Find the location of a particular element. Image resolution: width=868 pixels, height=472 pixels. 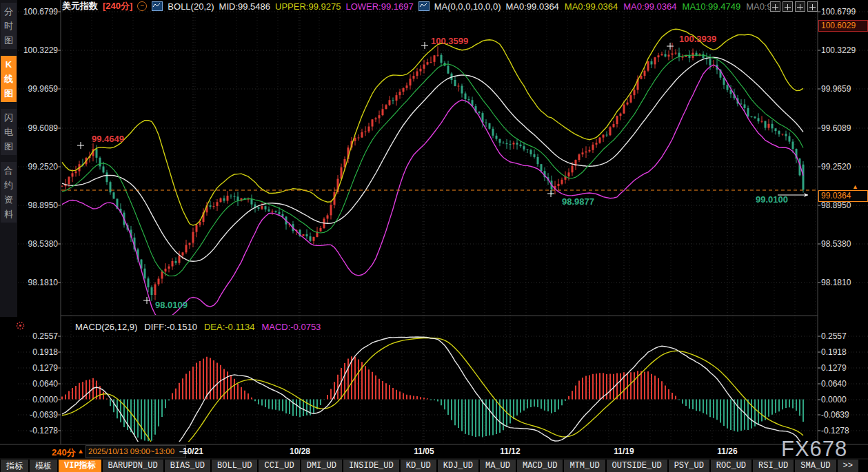

toolbar-tab-mtm_ud: MTM_UD is located at coordinates (585, 466).